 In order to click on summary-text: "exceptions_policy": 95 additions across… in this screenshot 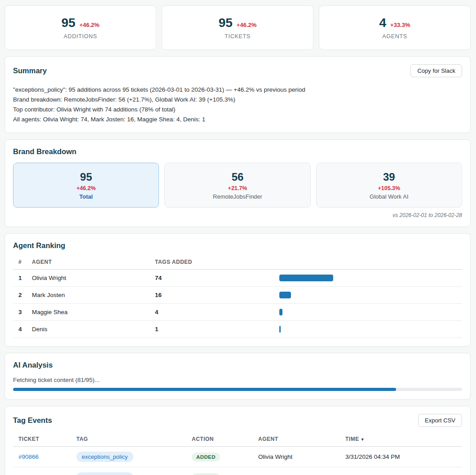, I will do `click(238, 105)`.